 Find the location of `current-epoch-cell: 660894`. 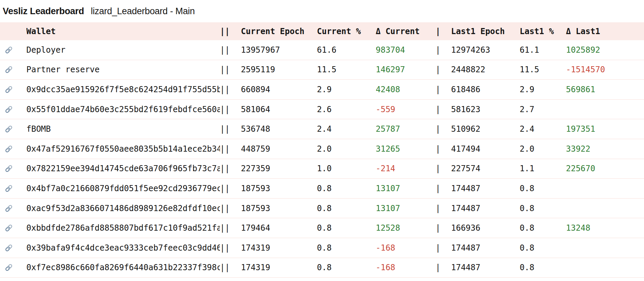

current-epoch-cell: 660894 is located at coordinates (279, 90).